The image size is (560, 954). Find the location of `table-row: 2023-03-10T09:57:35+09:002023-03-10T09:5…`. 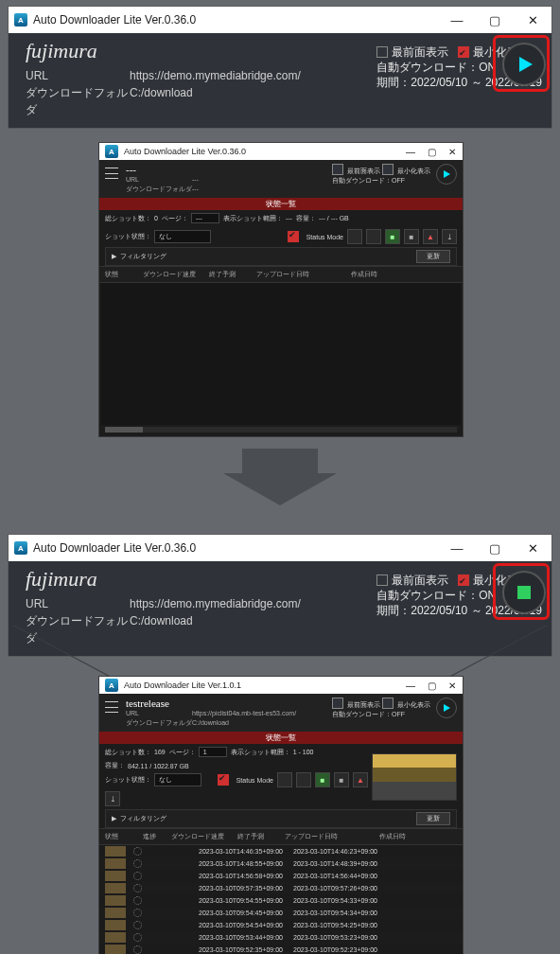

table-row: 2023-03-10T09:57:35+09:002023-03-10T09:5… is located at coordinates (281, 888).